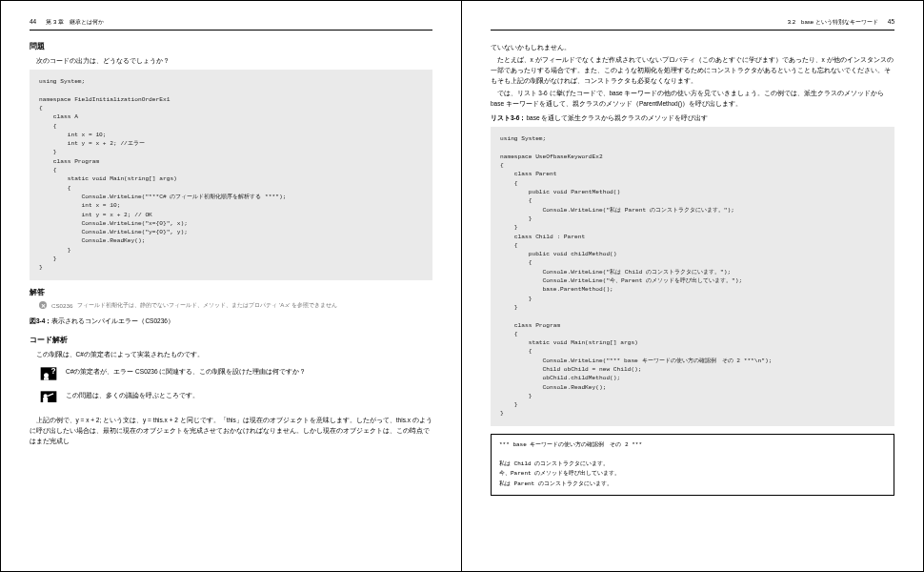 This screenshot has height=572, width=924. Describe the element at coordinates (112, 320) in the screenshot. I see `figure-label-text: 表示されるコンパイルエラー（CS0236）` at that location.